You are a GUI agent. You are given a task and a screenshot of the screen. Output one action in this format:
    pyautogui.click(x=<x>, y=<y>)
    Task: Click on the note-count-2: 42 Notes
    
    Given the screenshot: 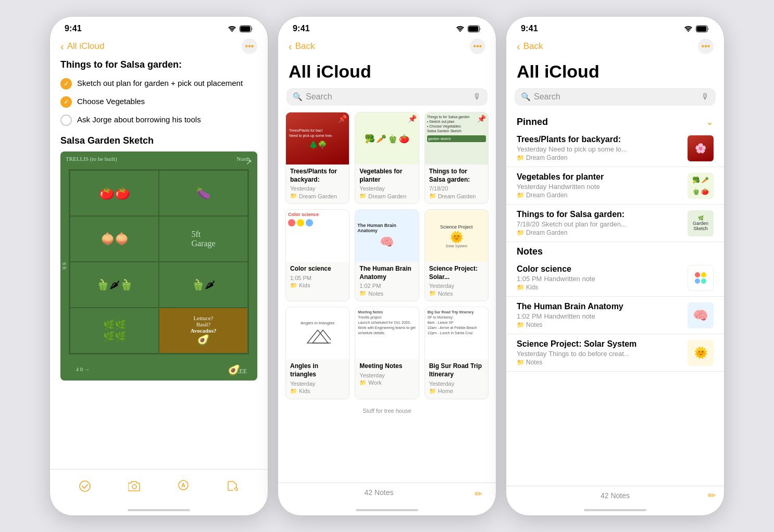 What is the action you would take?
    pyautogui.click(x=379, y=492)
    